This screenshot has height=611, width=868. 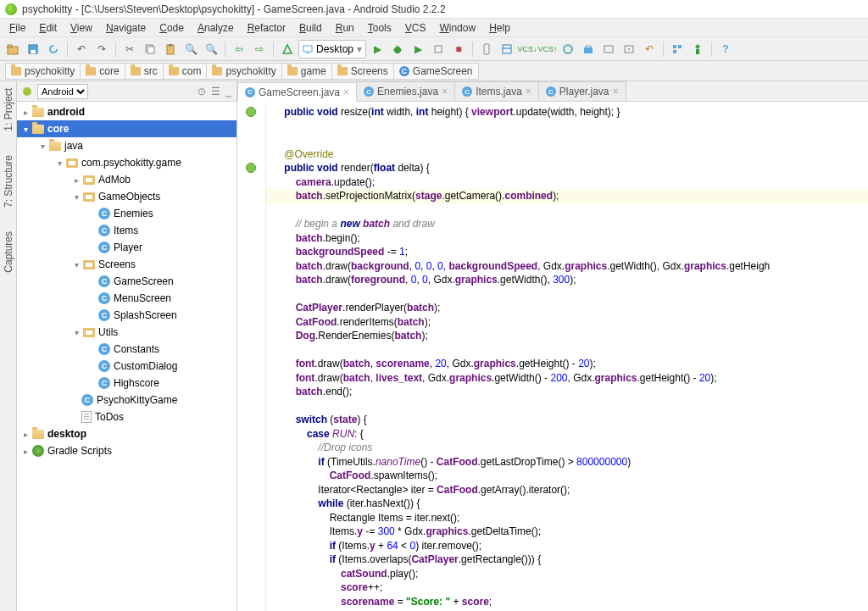 I want to click on menu-tools: Tools, so click(x=380, y=28).